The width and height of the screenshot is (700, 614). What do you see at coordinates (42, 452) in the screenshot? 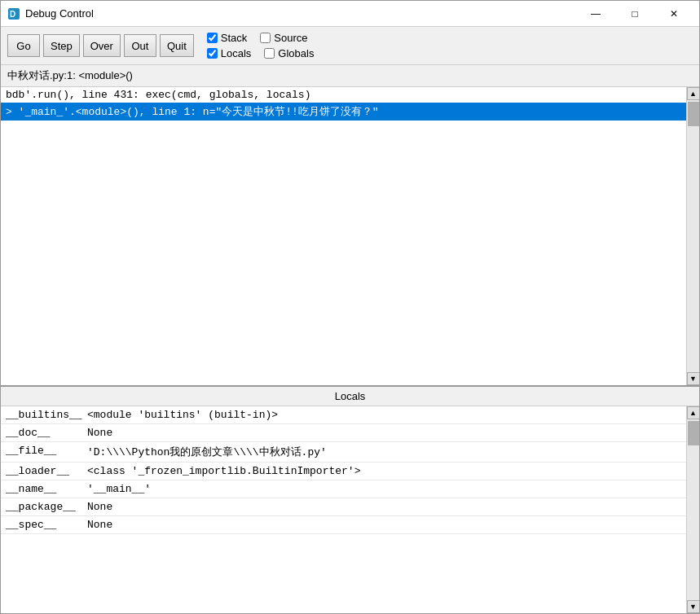
I see `locals-key-file: __file__` at bounding box center [42, 452].